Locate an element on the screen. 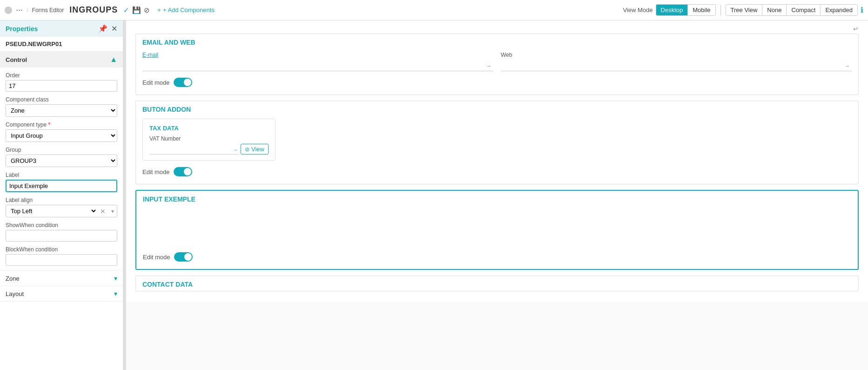 Image resolution: width=868 pixels, height=370 pixels. vat-row: VAT Number → ⊘ View is located at coordinates (209, 145).